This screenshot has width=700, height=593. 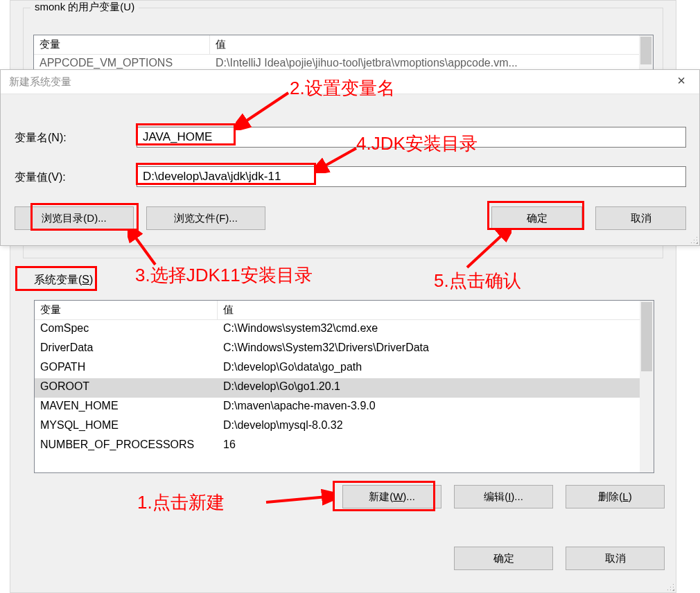 I want to click on cell-var-value: D:\develop\Go\go1.20.1, so click(x=435, y=388).